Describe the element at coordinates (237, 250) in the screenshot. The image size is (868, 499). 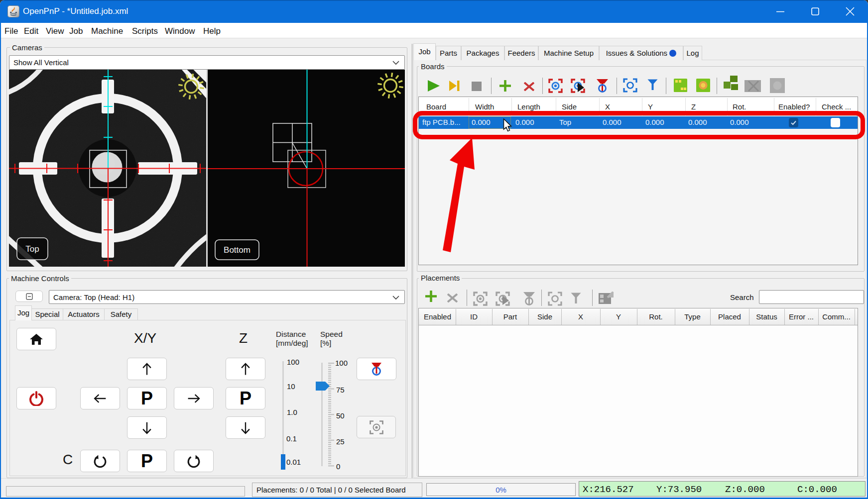
I see `svg-text: Bottom` at that location.